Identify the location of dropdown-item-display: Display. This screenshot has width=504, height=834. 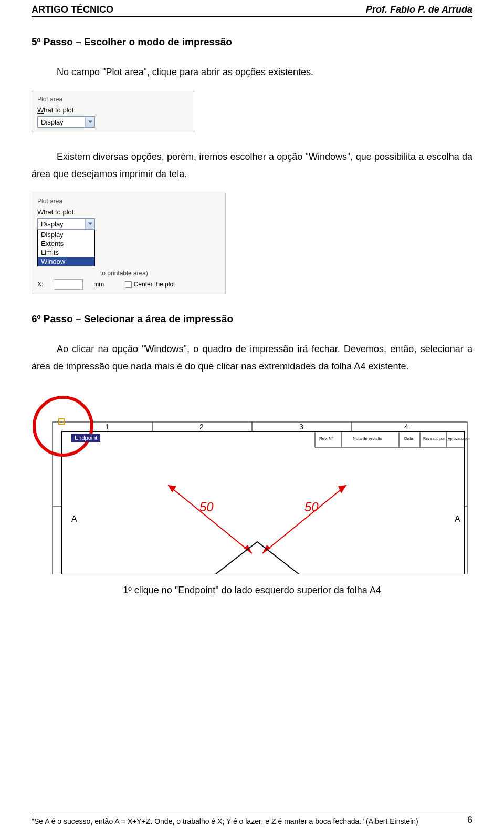
(66, 234).